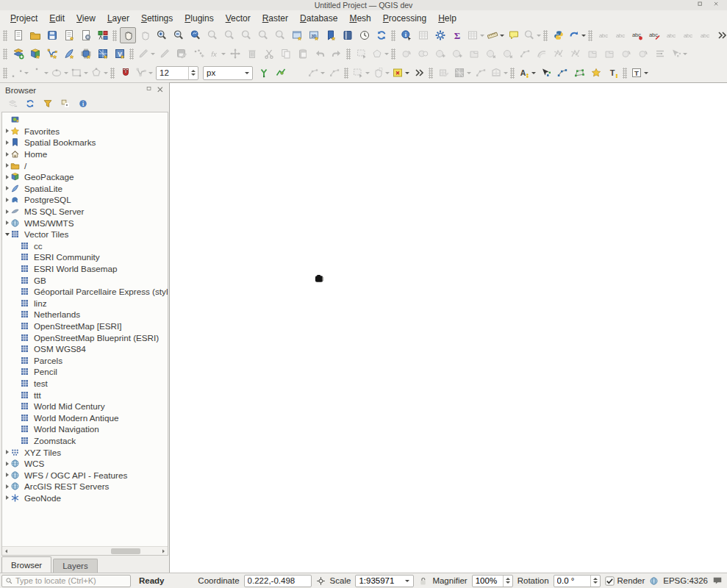 This screenshot has width=727, height=588. What do you see at coordinates (112, 74) in the screenshot?
I see `snapping-toolbar-handle` at bounding box center [112, 74].